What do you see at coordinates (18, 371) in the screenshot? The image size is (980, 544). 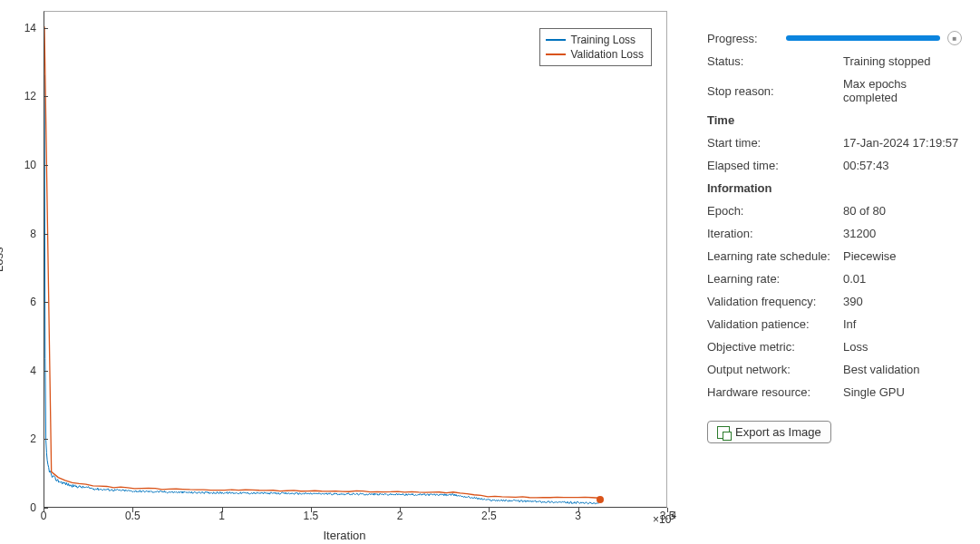 I see `y-tick-label: 4` at bounding box center [18, 371].